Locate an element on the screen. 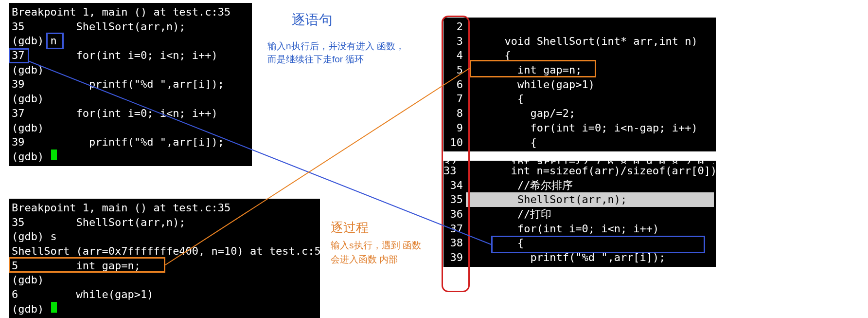  code-line: 8 gap/=2; is located at coordinates (579, 113).